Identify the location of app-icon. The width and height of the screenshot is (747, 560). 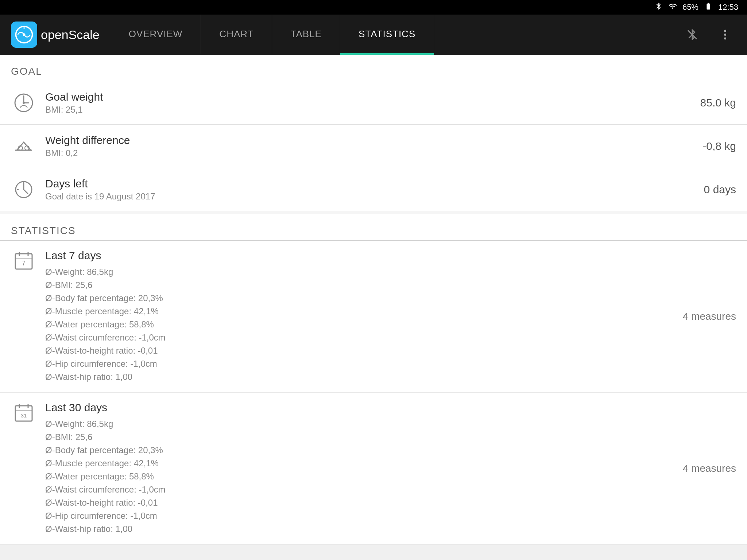
(24, 35).